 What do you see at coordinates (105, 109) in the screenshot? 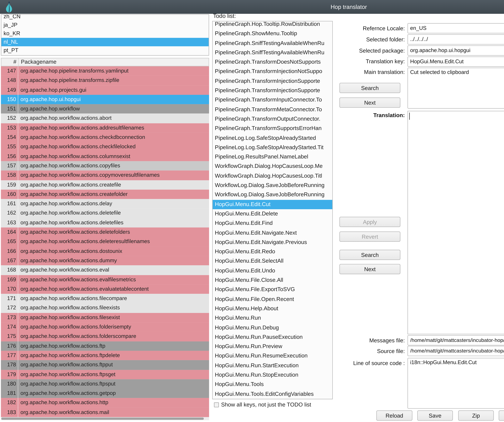
I see `package-row: 151org.apache.hop.workflow` at bounding box center [105, 109].